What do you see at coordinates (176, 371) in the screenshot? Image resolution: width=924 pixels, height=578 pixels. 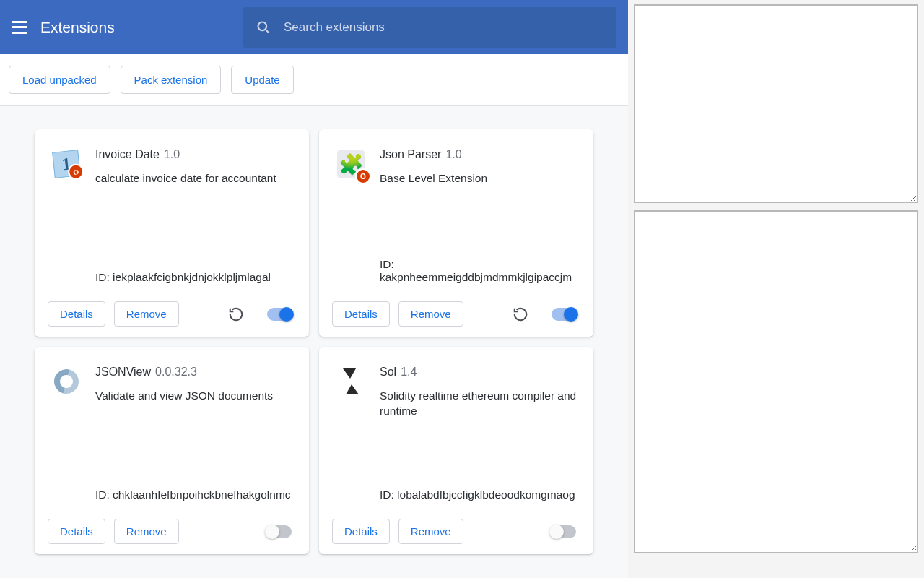 I see `extension-version: 0.0.32.3` at bounding box center [176, 371].